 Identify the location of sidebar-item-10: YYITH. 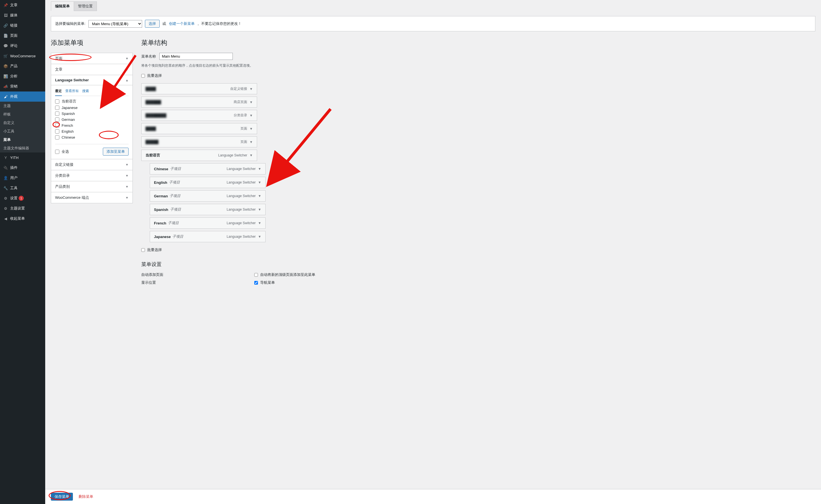
(23, 157).